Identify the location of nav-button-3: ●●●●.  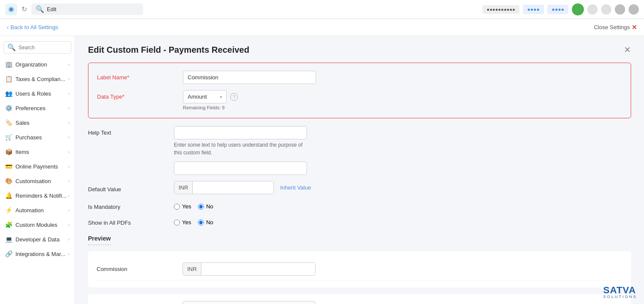
(558, 9).